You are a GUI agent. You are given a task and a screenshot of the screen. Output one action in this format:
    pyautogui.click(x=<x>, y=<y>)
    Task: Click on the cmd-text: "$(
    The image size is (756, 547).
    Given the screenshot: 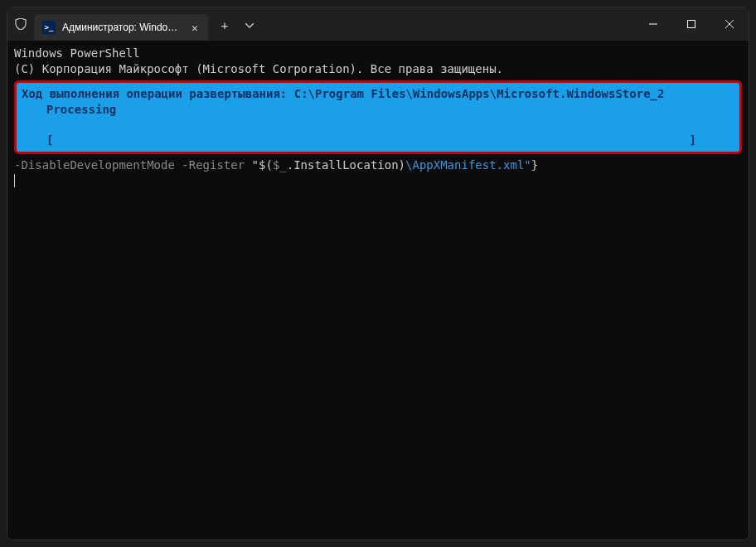 What is the action you would take?
    pyautogui.click(x=262, y=165)
    